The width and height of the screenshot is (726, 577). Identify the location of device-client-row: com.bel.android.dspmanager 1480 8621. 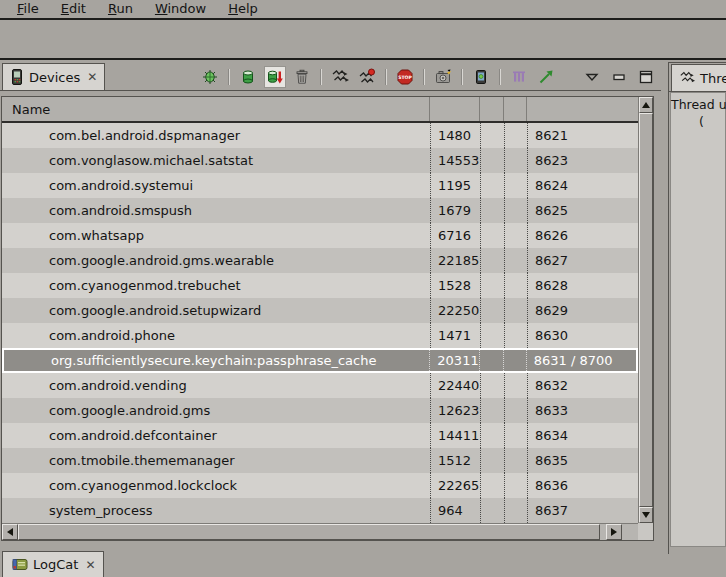
(320, 136).